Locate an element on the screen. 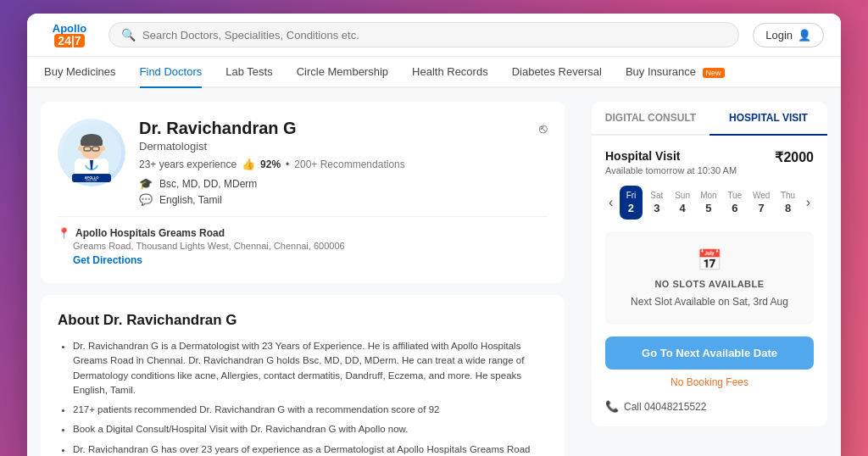  new-badge: New is located at coordinates (714, 73).